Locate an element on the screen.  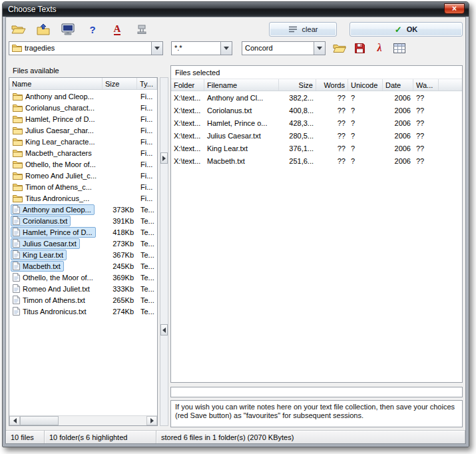
font-button: A is located at coordinates (117, 29).